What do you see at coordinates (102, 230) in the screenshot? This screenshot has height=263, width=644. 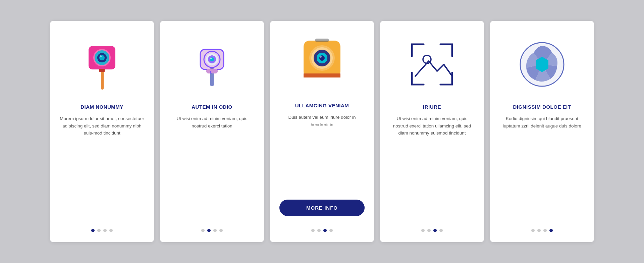 I see `card-1-dots` at bounding box center [102, 230].